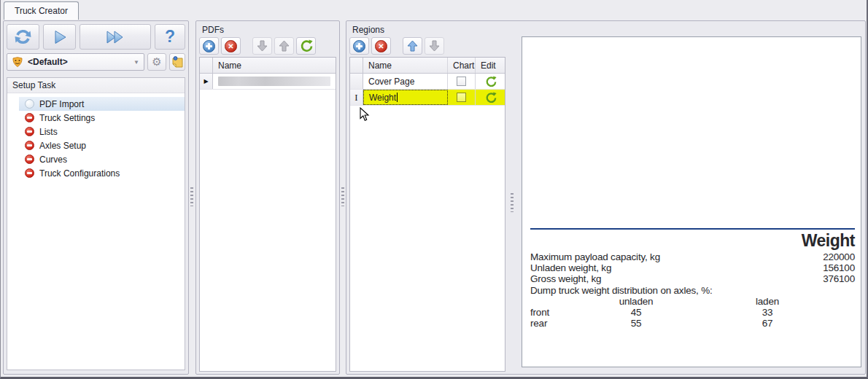 This screenshot has height=379, width=868. Describe the element at coordinates (357, 82) in the screenshot. I see `row-selector-cell` at that location.